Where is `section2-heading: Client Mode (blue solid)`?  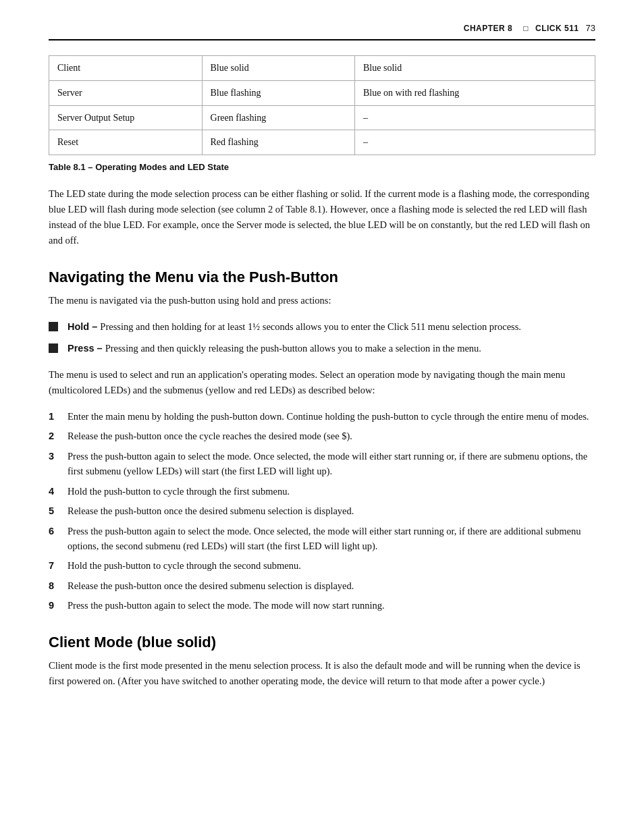
section2-heading: Client Mode (blue solid) is located at coordinates (322, 642).